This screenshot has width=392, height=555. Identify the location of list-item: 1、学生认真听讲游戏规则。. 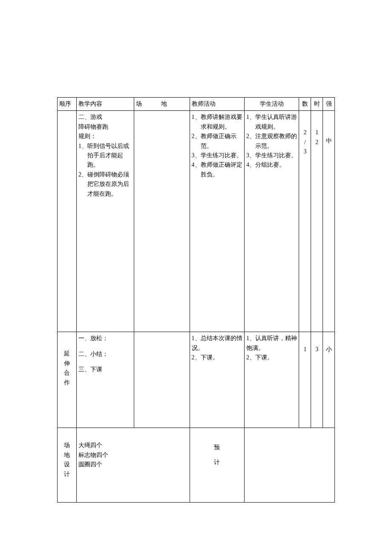
(272, 122).